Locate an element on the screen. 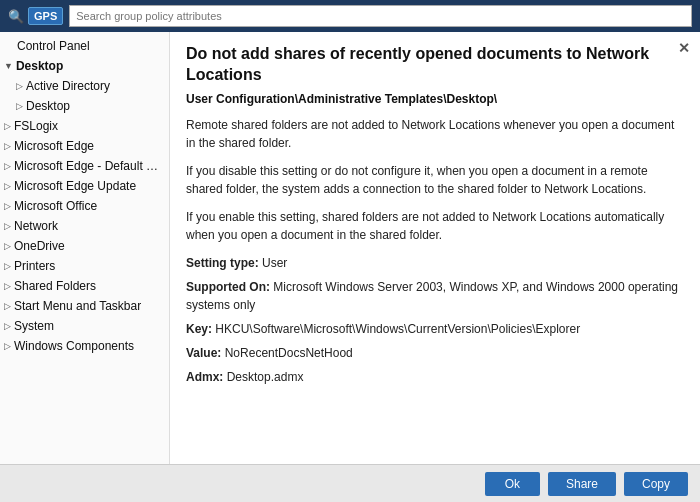  sidebar-item-system: ▷System is located at coordinates (84, 326).